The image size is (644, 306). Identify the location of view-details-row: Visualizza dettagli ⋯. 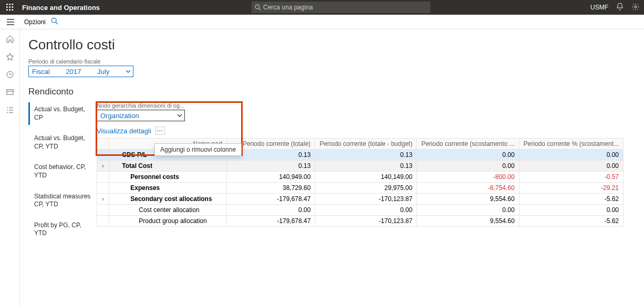
(366, 131).